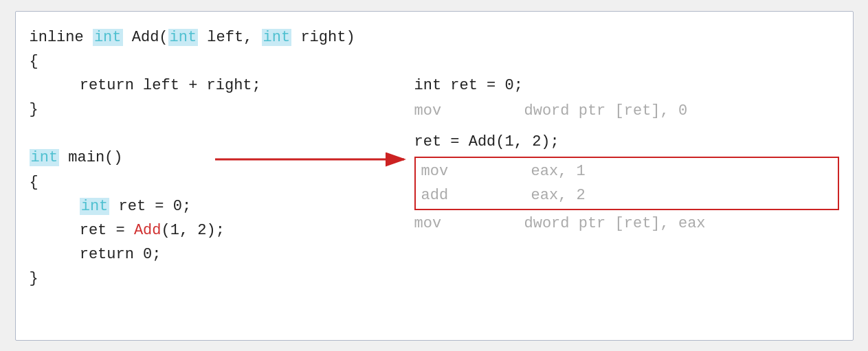 This screenshot has height=351, width=868. I want to click on c-line-7: {, so click(208, 183).